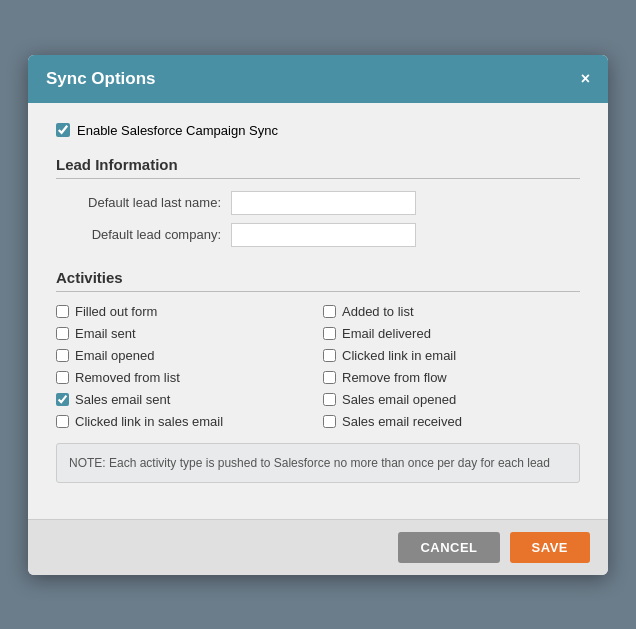  I want to click on lead-info-section: Lead Information Default lead last name:…, so click(318, 202).